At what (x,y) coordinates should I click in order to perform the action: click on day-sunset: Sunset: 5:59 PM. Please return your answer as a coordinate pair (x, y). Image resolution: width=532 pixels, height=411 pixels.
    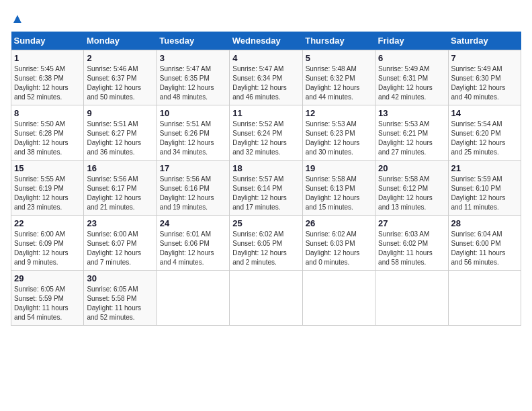
    Looking at the image, I should click on (39, 298).